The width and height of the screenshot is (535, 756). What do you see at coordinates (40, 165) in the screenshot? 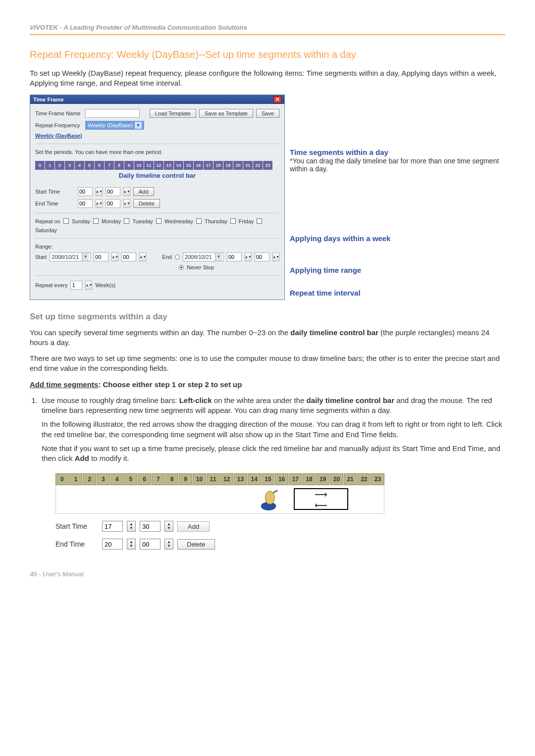
I see `hour-cell: 0` at bounding box center [40, 165].